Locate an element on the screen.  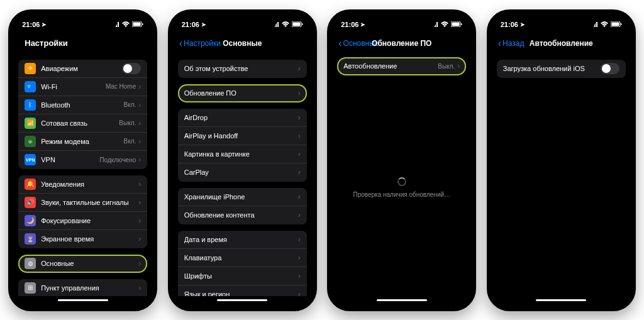
checking-label: Проверка наличия обновлений… is located at coordinates (401, 195).